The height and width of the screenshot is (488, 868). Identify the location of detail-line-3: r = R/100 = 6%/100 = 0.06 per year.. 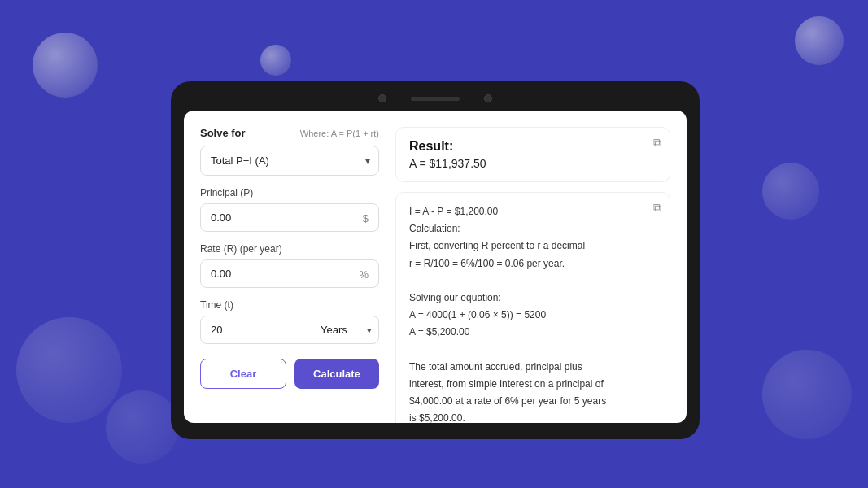
(533, 264).